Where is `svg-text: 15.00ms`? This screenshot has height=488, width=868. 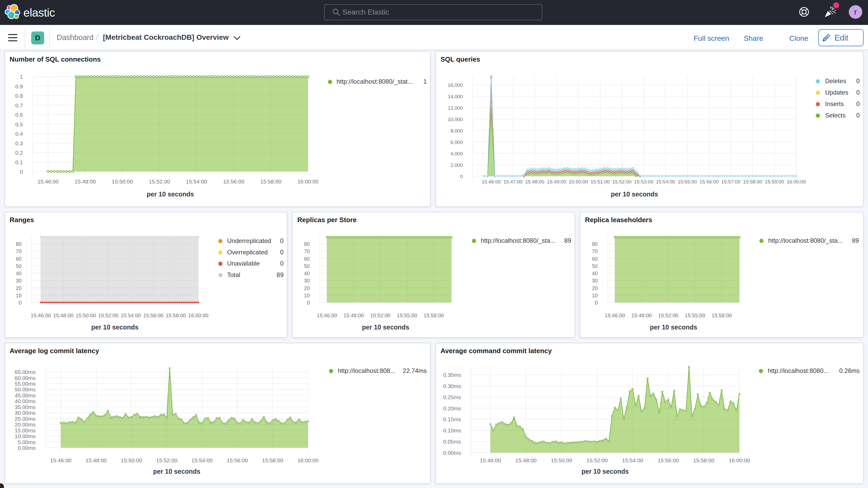
svg-text: 15.00ms is located at coordinates (25, 430).